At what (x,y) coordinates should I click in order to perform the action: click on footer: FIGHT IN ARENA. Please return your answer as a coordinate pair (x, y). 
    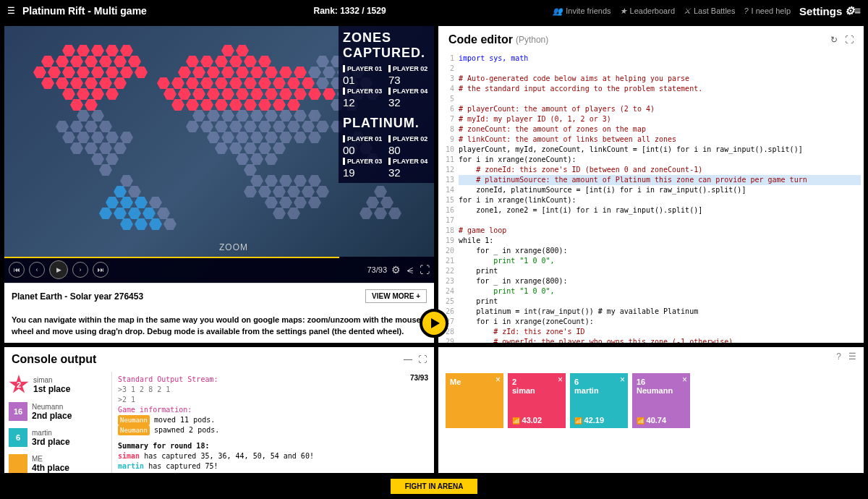
    Looking at the image, I should click on (434, 486).